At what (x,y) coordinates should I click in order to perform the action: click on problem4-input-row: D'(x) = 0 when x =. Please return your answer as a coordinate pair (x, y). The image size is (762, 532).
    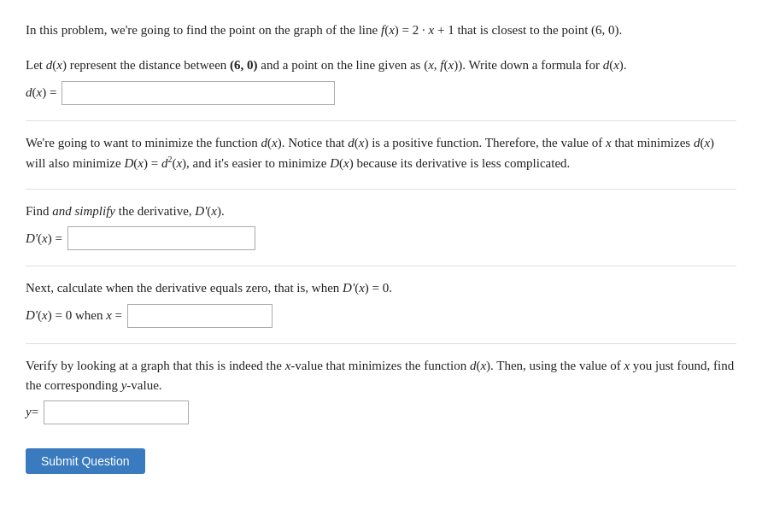
    Looking at the image, I should click on (381, 316).